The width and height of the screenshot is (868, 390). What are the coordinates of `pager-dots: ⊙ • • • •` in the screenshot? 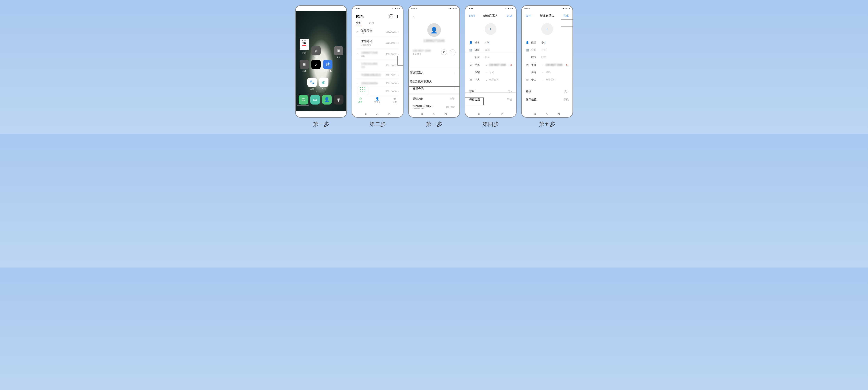 It's located at (321, 92).